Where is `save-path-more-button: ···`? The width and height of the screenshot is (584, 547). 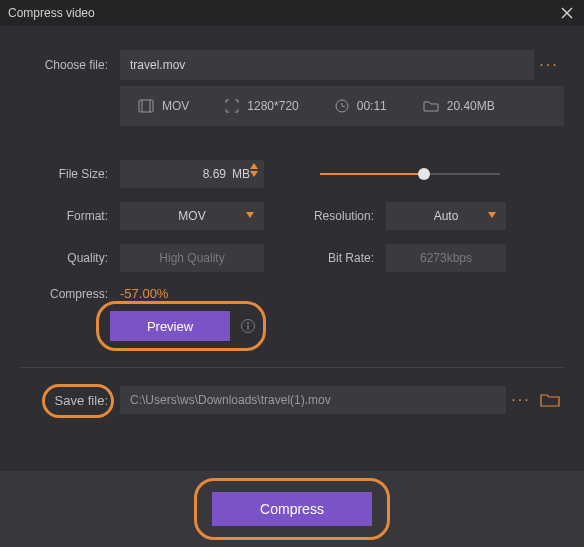
save-path-more-button: ··· is located at coordinates (521, 400).